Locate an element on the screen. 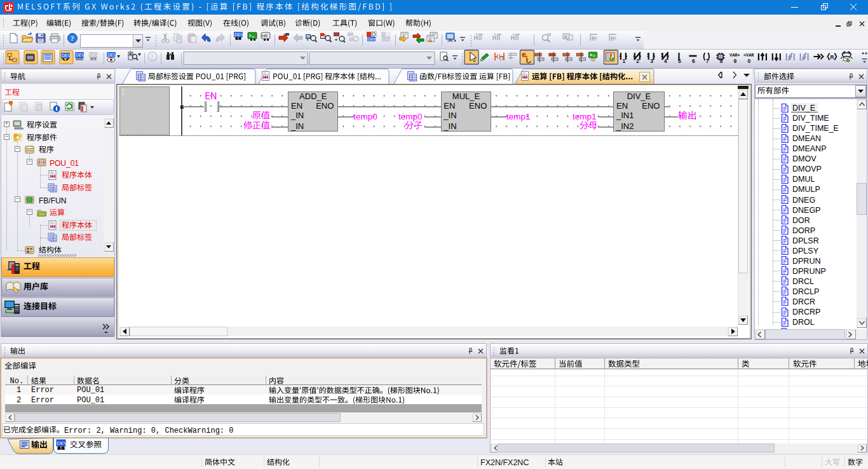 The width and height of the screenshot is (868, 469). svg-text: 5 is located at coordinates (680, 61).